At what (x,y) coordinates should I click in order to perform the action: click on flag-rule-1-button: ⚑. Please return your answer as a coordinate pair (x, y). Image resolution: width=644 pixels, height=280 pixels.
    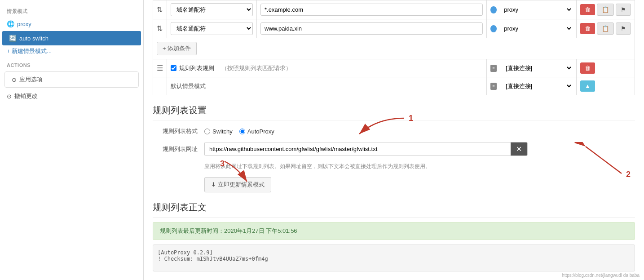
    Looking at the image, I should click on (623, 10).